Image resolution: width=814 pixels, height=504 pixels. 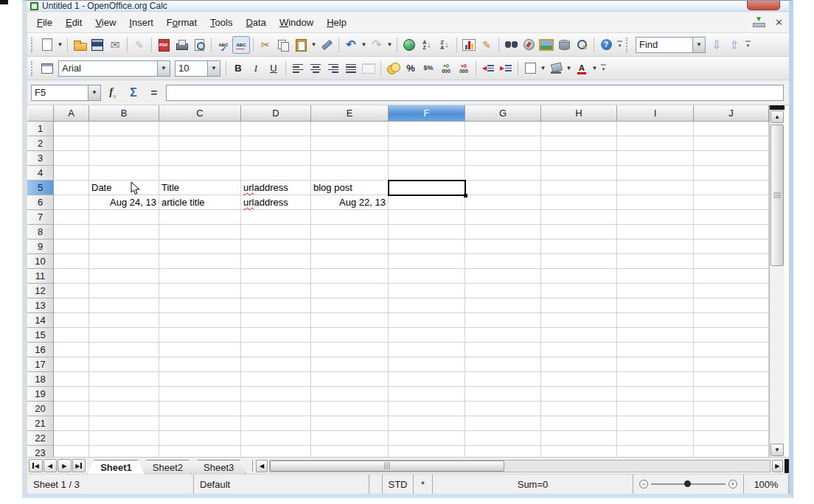 I want to click on name-box: F5 ▼, so click(x=66, y=93).